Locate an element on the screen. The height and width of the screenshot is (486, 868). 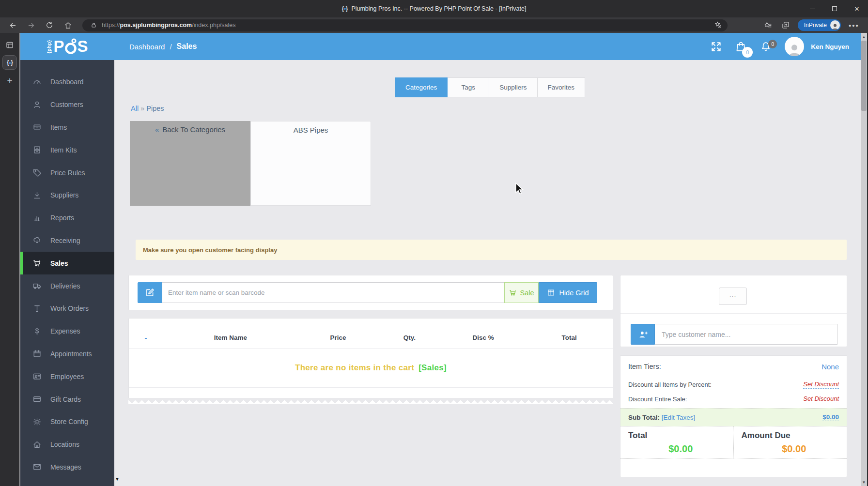
set-discount-sale-link: Set Discount is located at coordinates (821, 399).